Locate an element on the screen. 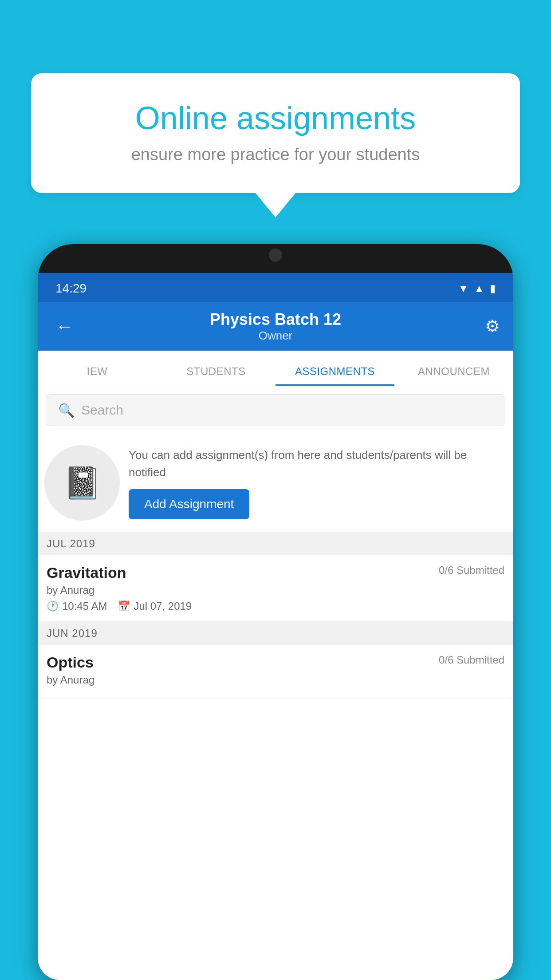 This screenshot has height=980, width=551. tab-iew: IEW is located at coordinates (97, 375).